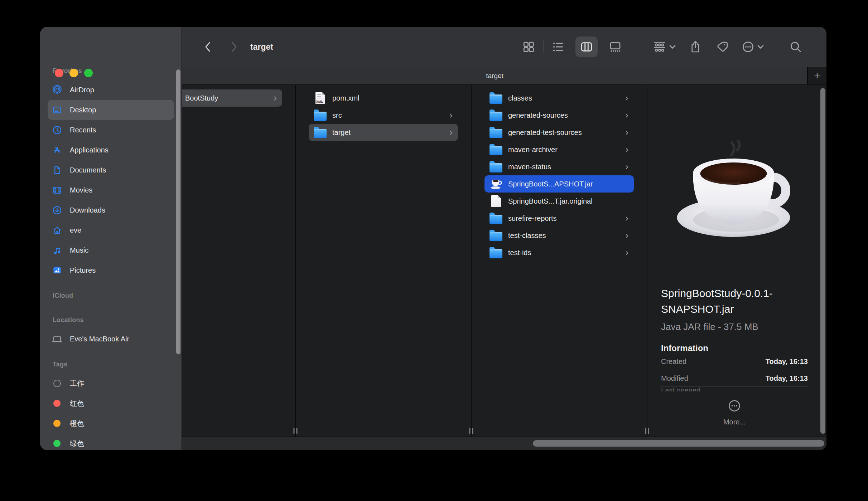 The image size is (868, 501). Describe the element at coordinates (558, 47) in the screenshot. I see `list-view-button` at that location.